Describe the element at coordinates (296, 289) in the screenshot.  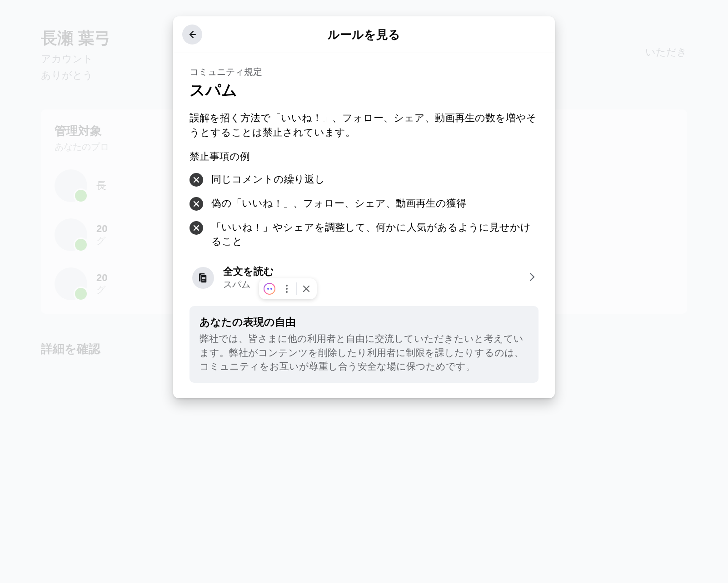
I see `toolbar-divider` at that location.